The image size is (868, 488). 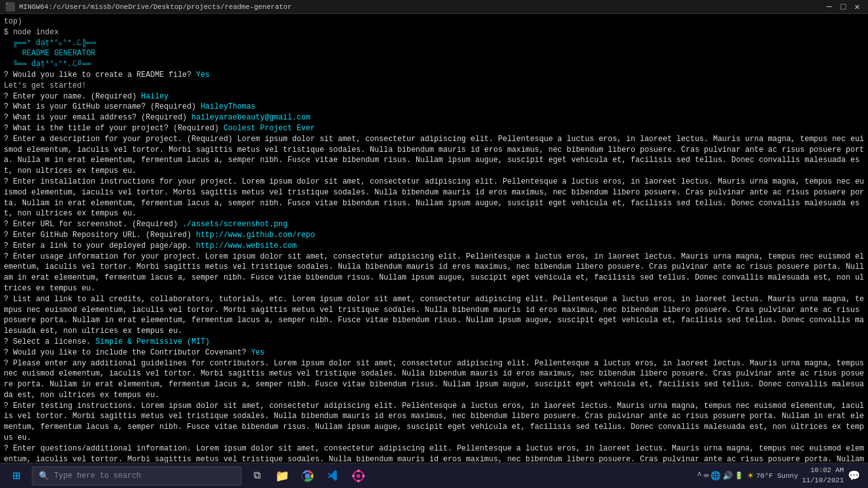 What do you see at coordinates (843, 7) in the screenshot?
I see `titlebar-controls: ─ □ ✕` at bounding box center [843, 7].